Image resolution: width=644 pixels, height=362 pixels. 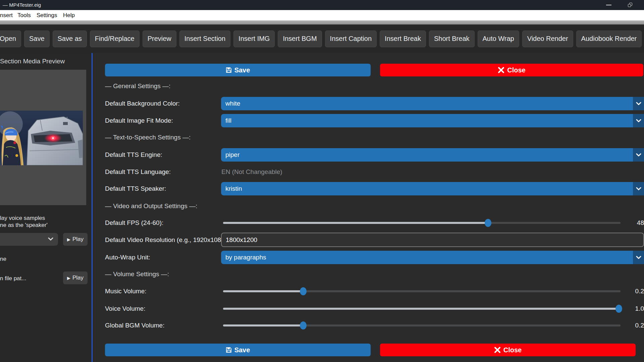 I want to click on dropdown-value: by paragraphs, so click(x=246, y=257).